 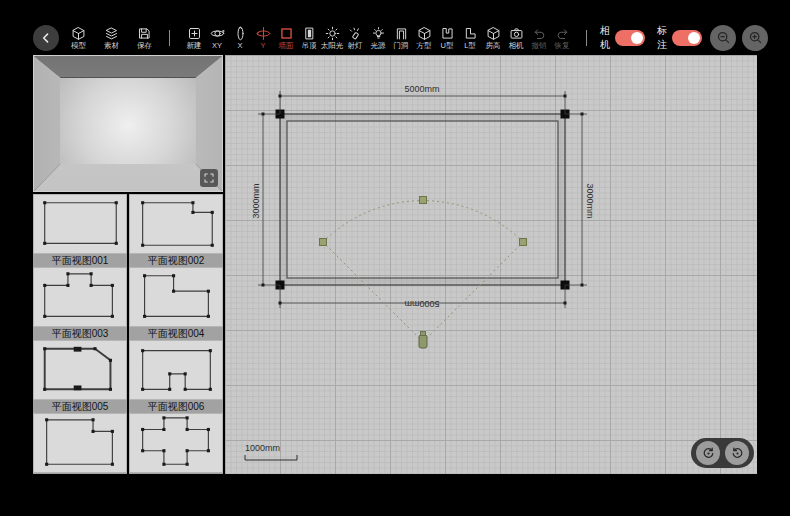 I want to click on toolbar-item-model: 模型, so click(x=78, y=38).